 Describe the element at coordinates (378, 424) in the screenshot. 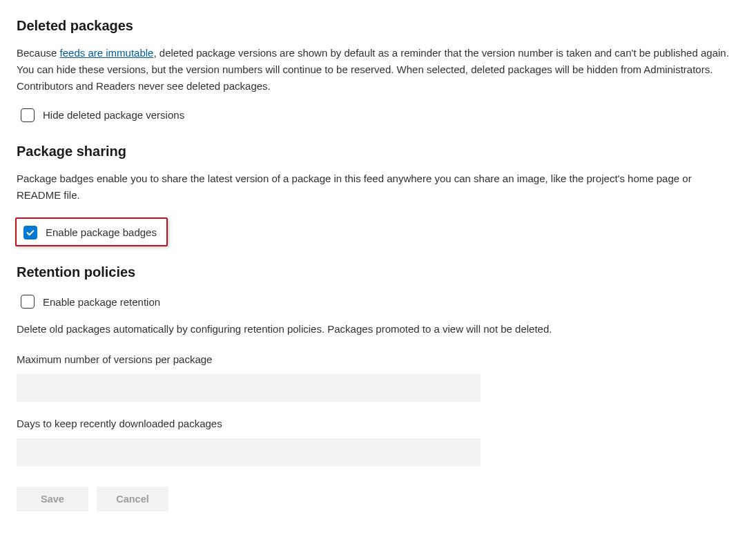

I see `days-keep-label: Days to keep recently downloaded package…` at that location.